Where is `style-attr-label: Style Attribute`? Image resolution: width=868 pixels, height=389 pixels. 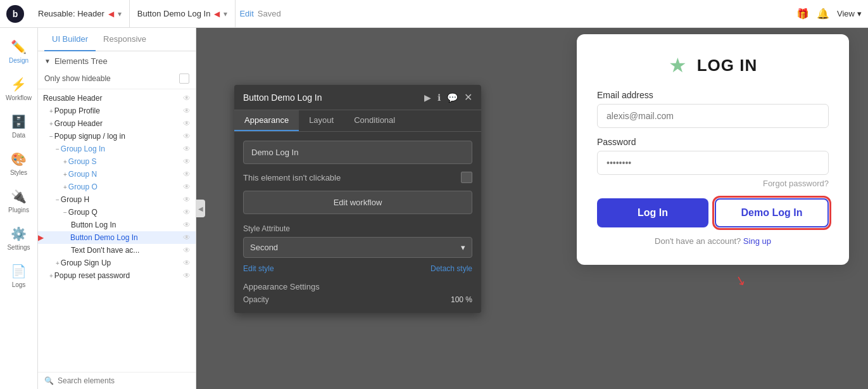
style-attr-label: Style Attribute is located at coordinates (358, 229).